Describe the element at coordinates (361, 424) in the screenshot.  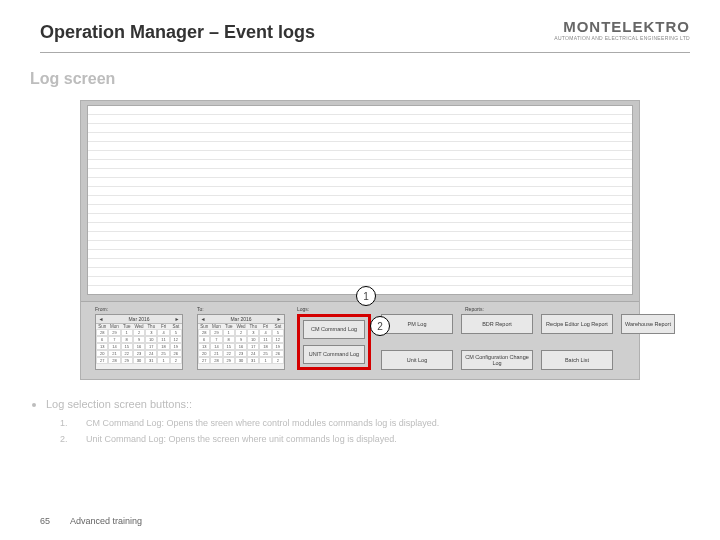
I see `description-block: Log selection screen buttons:: 1. CM Com…` at that location.